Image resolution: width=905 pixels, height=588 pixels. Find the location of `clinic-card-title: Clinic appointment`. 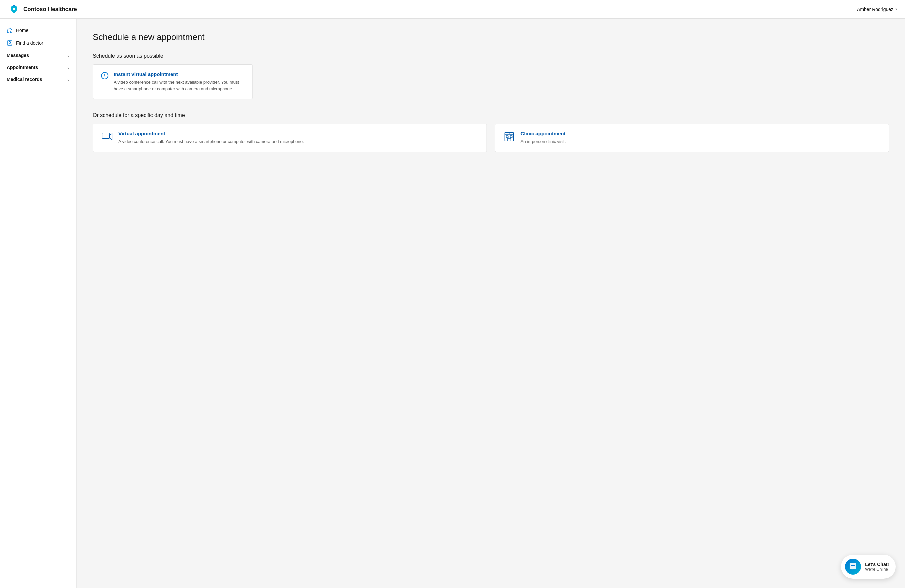

clinic-card-title: Clinic appointment is located at coordinates (543, 134).